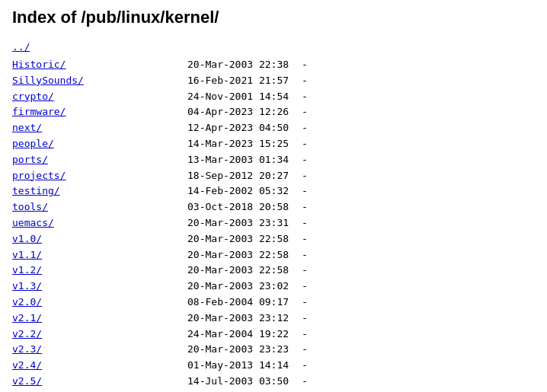 This screenshot has width=547, height=392. Describe the element at coordinates (241, 65) in the screenshot. I see `entry-date: 20-Mar-2003 22:38` at that location.